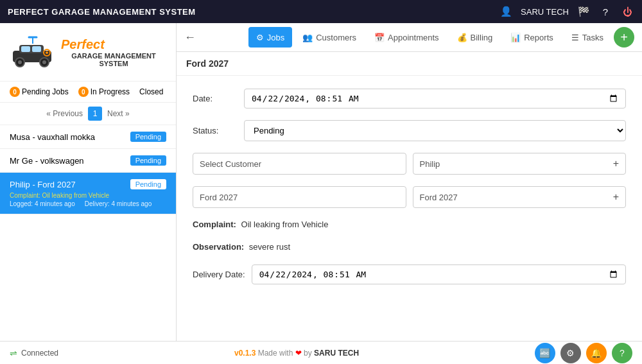  I want to click on job-item: Musa - vauxhall mokka Pending, so click(88, 137).